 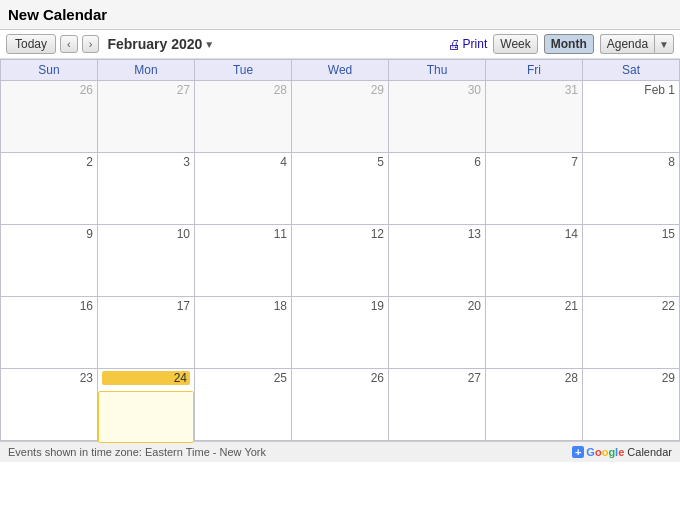 What do you see at coordinates (340, 44) in the screenshot?
I see `toolbar: Today ‹ › February 2020 ▼ 🖨 Print Week M…` at bounding box center [340, 44].